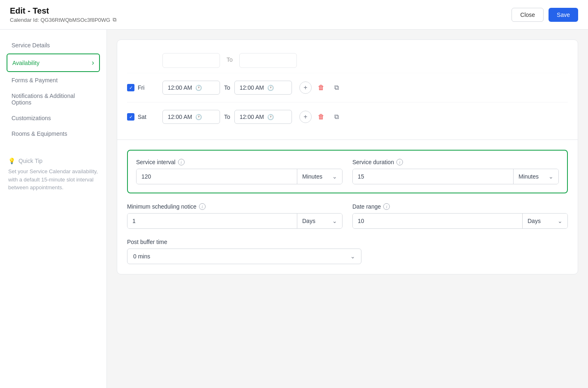  I want to click on header-actions: Close Save, so click(545, 15).